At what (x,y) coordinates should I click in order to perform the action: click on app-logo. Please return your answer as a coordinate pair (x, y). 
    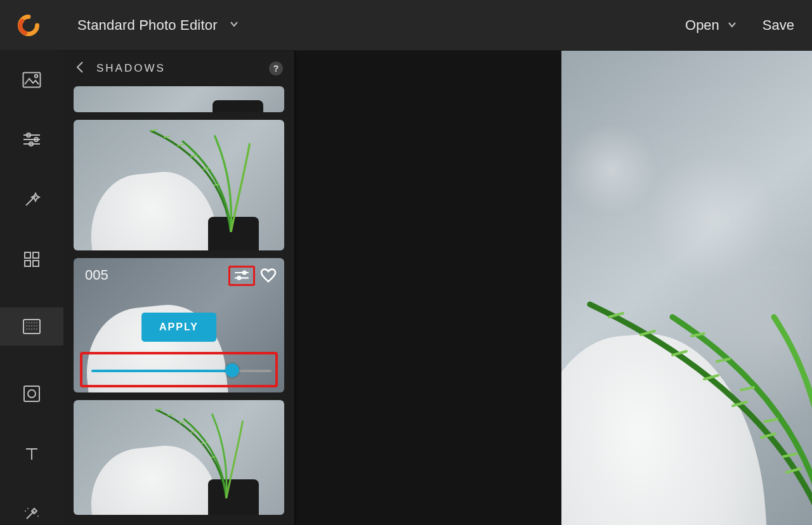
    Looking at the image, I should click on (29, 25).